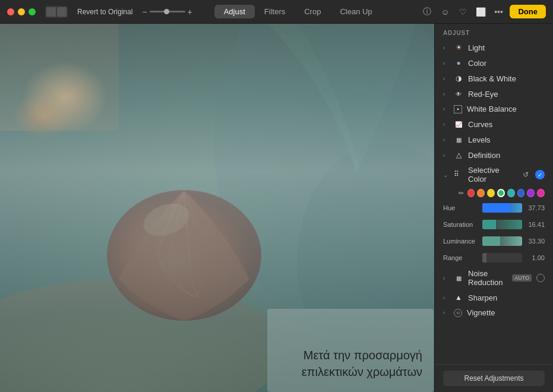 The width and height of the screenshot is (553, 392). Describe the element at coordinates (459, 78) in the screenshot. I see `bw-icon: ◑` at that location.